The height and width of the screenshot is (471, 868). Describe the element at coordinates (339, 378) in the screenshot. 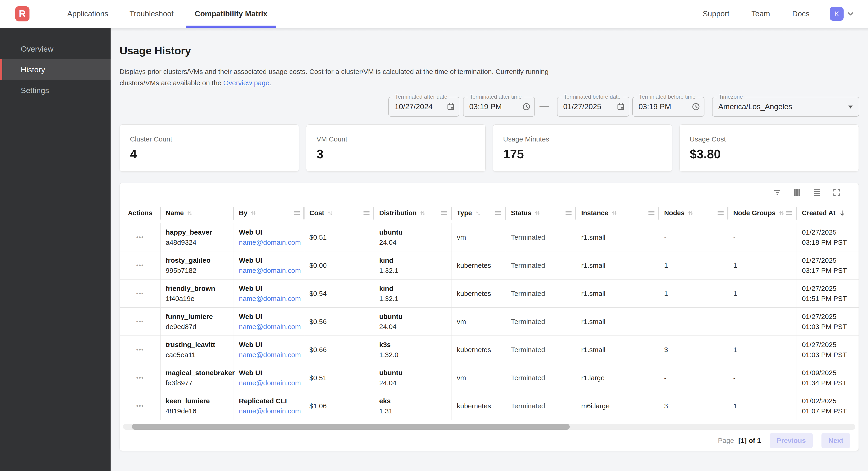

I see `cost-cell: $0.51` at that location.